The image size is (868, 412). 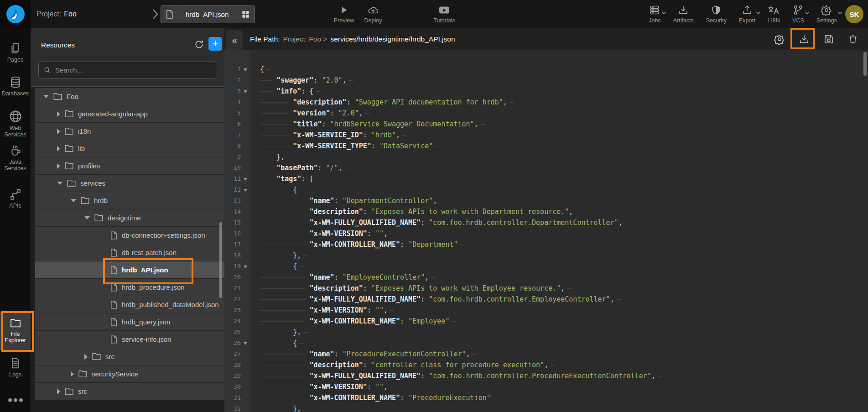 What do you see at coordinates (130, 201) in the screenshot?
I see `tree-folder-hrdb: hrdb` at bounding box center [130, 201].